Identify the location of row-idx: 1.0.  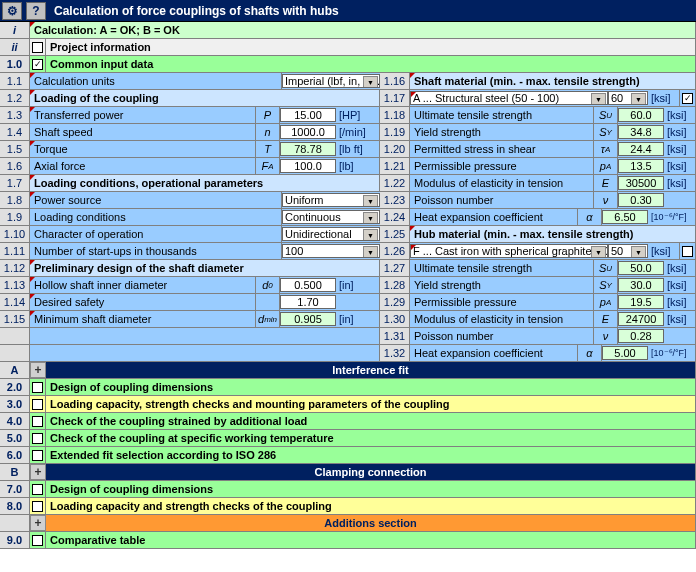
(15, 64).